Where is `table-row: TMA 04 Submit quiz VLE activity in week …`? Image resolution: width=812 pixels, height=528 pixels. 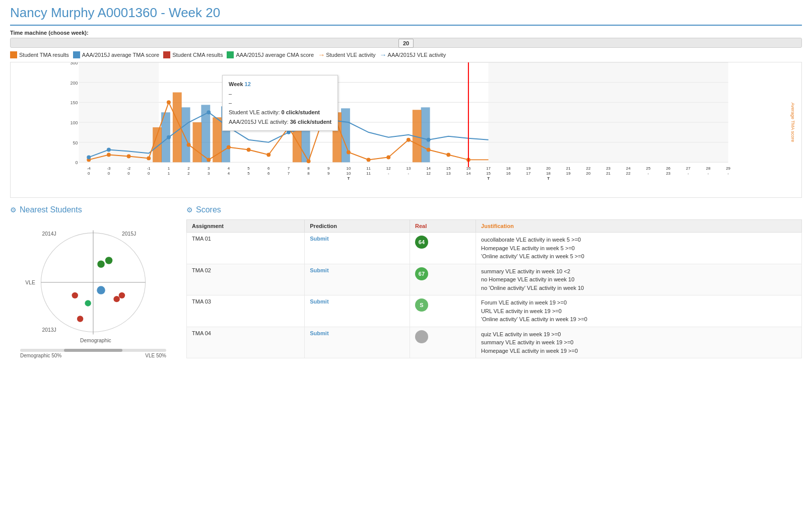 table-row: TMA 04 Submit quiz VLE activity in week … is located at coordinates (495, 342).